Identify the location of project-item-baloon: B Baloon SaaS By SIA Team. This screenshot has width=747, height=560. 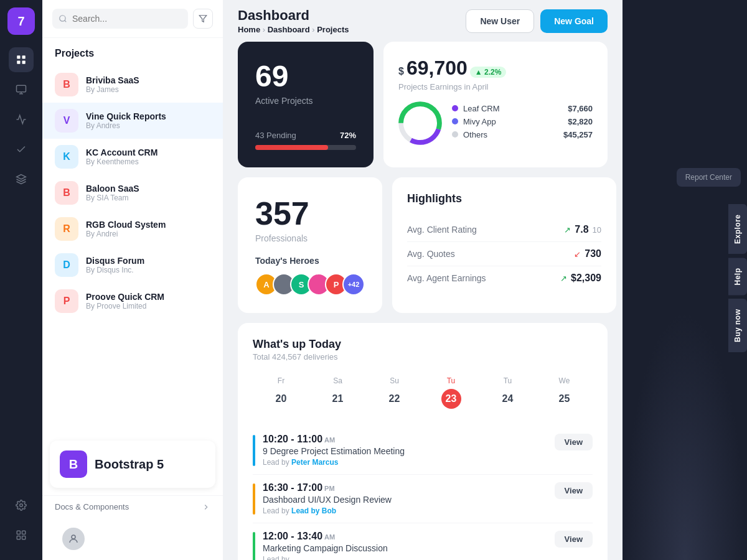
(133, 193).